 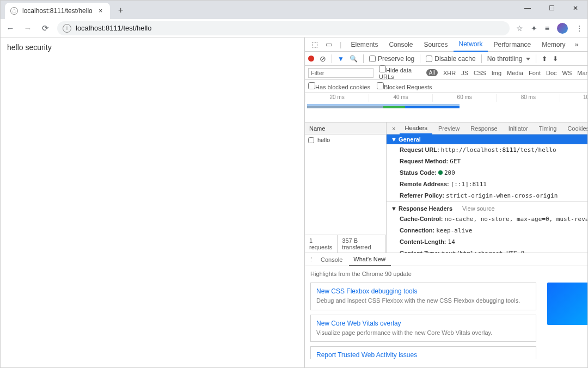 What do you see at coordinates (575, 8) in the screenshot?
I see `close-window-button: ✕` at bounding box center [575, 8].